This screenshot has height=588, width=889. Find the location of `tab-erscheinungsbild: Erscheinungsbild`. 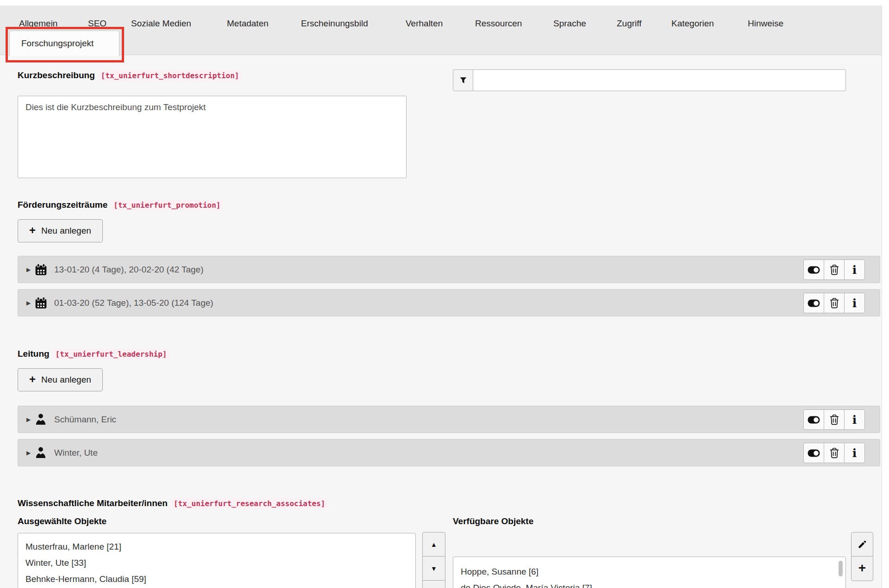

tab-erscheinungsbild: Erscheinungsbild is located at coordinates (334, 24).